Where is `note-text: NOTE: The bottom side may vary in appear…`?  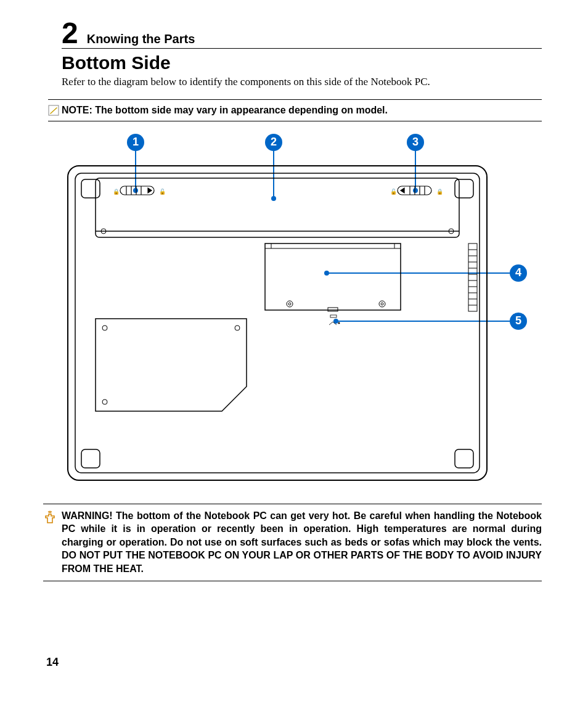 note-text: NOTE: The bottom side may vary in appear… is located at coordinates (224, 110).